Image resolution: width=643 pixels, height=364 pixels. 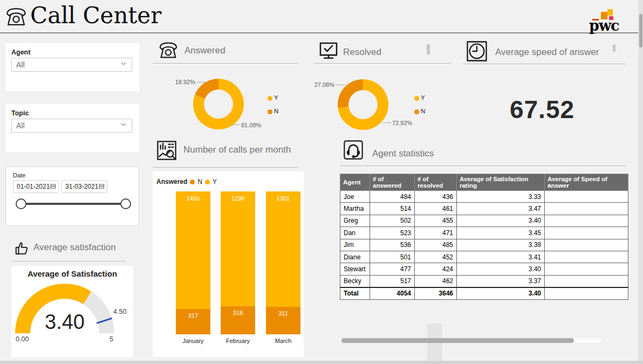 I want to click on thumbs-up-icon, so click(x=22, y=248).